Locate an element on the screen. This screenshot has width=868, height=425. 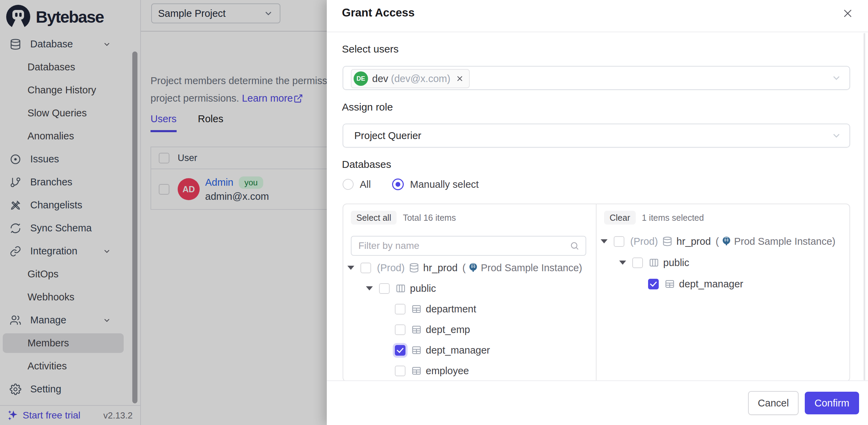
radio-icon is located at coordinates (348, 184).